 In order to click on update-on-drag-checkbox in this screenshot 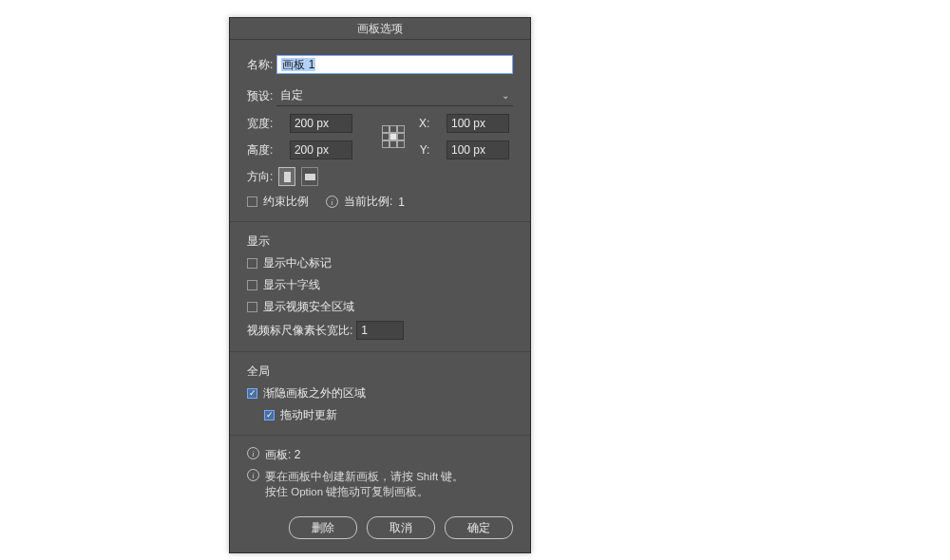, I will do `click(270, 416)`.